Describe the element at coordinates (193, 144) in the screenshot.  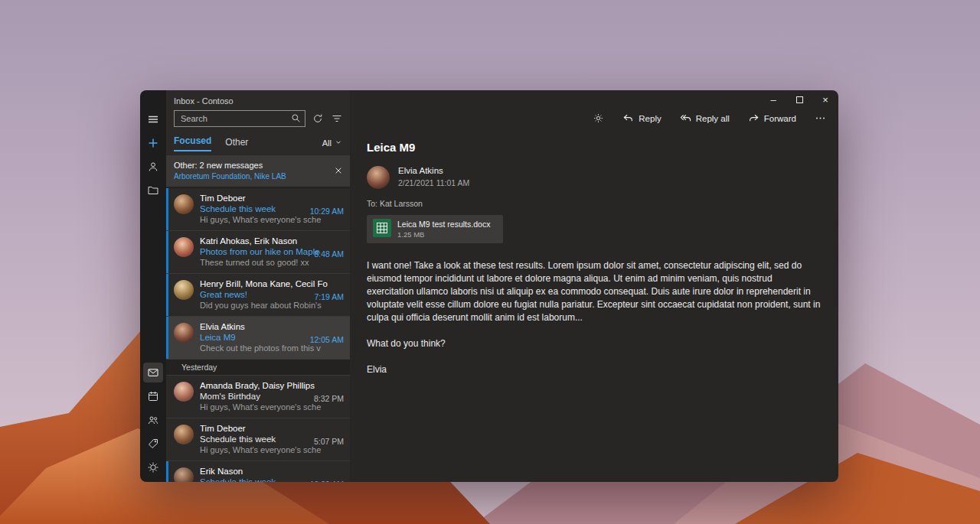
I see `tab-focused: Focused` at that location.